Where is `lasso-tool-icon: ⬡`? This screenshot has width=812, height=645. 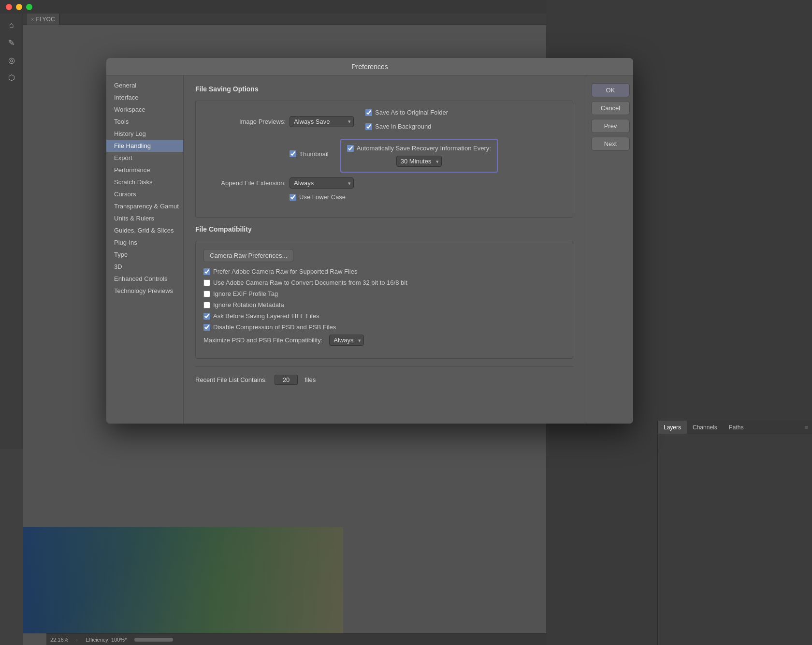 lasso-tool-icon: ⬡ is located at coordinates (12, 77).